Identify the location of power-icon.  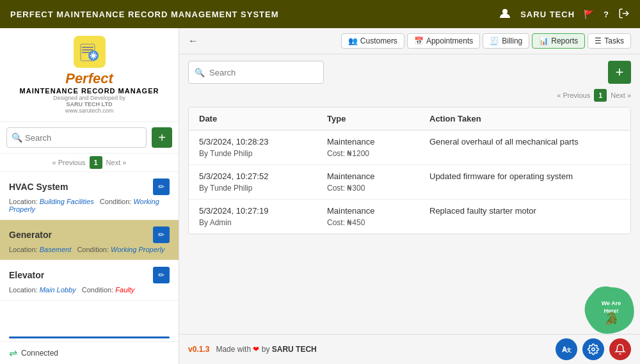
(624, 14).